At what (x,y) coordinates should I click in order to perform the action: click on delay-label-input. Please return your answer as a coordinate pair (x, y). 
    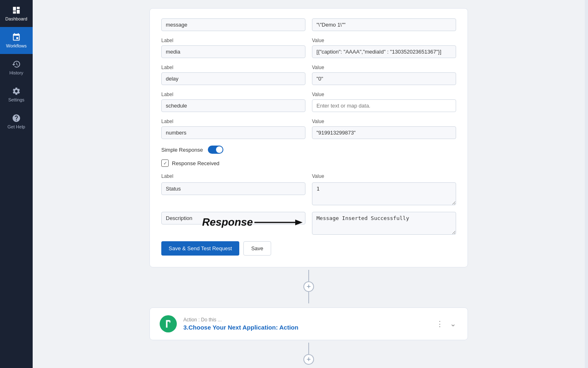
    Looking at the image, I should click on (234, 79).